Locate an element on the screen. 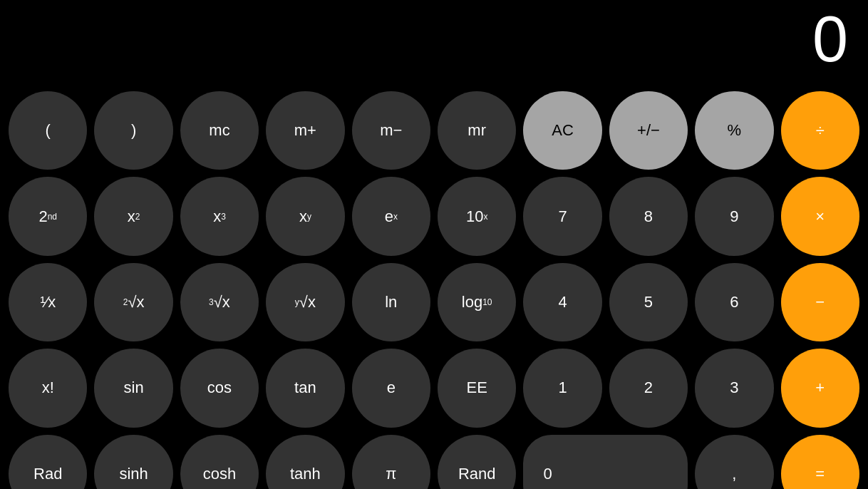 This screenshot has height=489, width=868. sin-button: sin is located at coordinates (133, 388).